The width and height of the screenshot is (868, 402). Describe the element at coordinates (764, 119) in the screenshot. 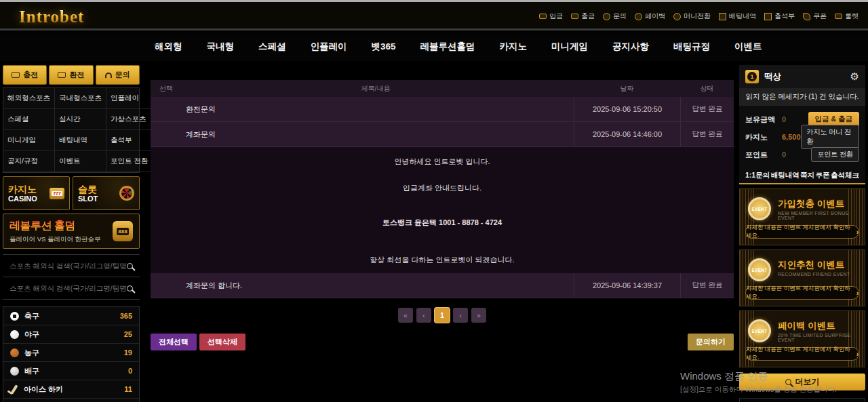

I see `balance-label: 보유금액` at that location.